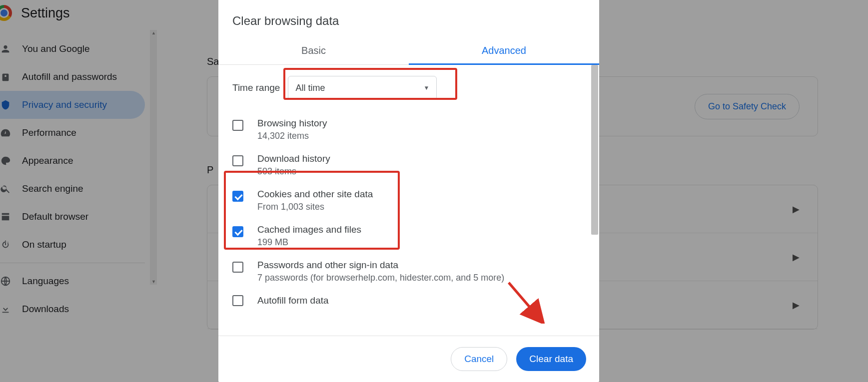  What do you see at coordinates (411, 130) in the screenshot?
I see `option-browsing-history: Browsing history 14,302 items` at bounding box center [411, 130].